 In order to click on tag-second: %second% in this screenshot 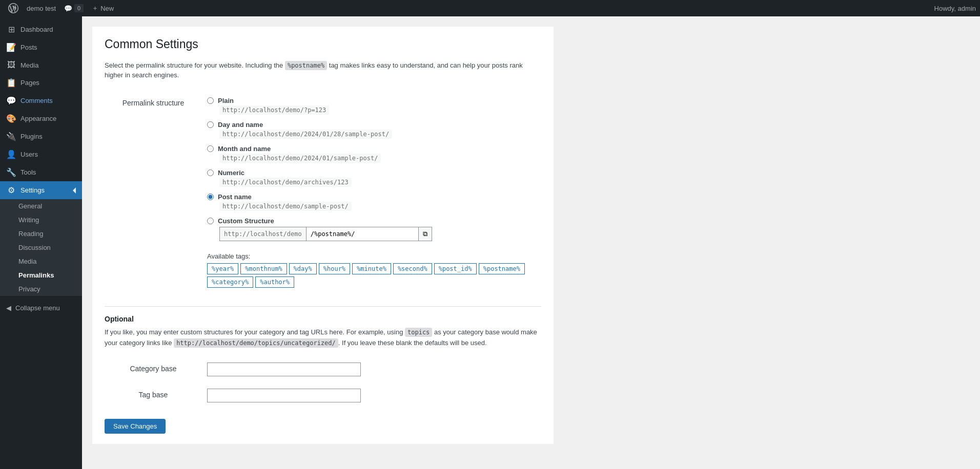, I will do `click(413, 269)`.